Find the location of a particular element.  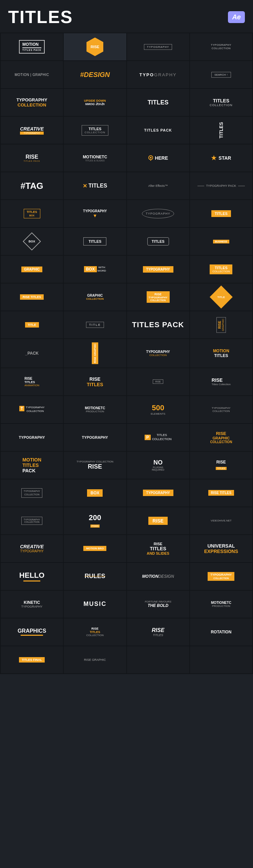

cell-10: UPSIDE DOWN NMOG ƧOIƧn is located at coordinates (95, 102).